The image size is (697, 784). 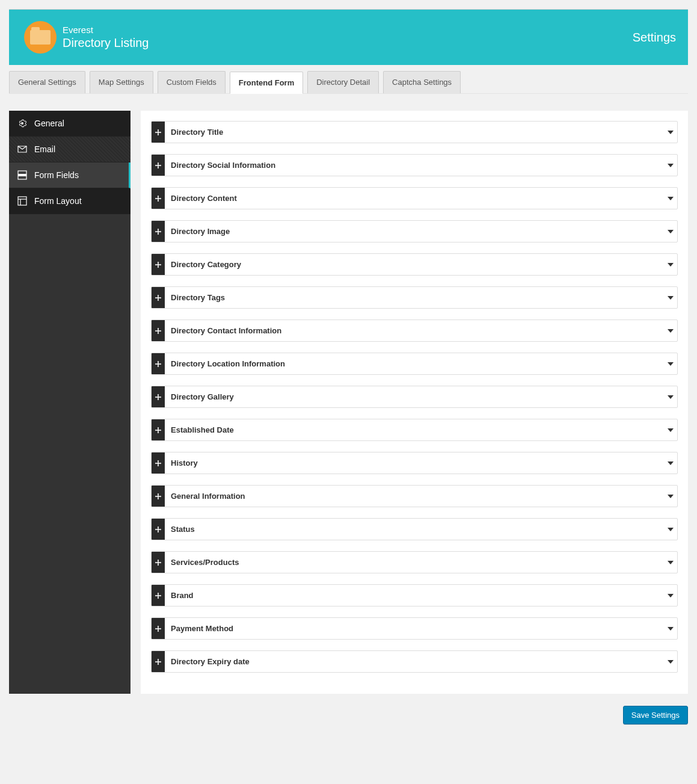 I want to click on field-label: Directory Gallery, so click(x=414, y=397).